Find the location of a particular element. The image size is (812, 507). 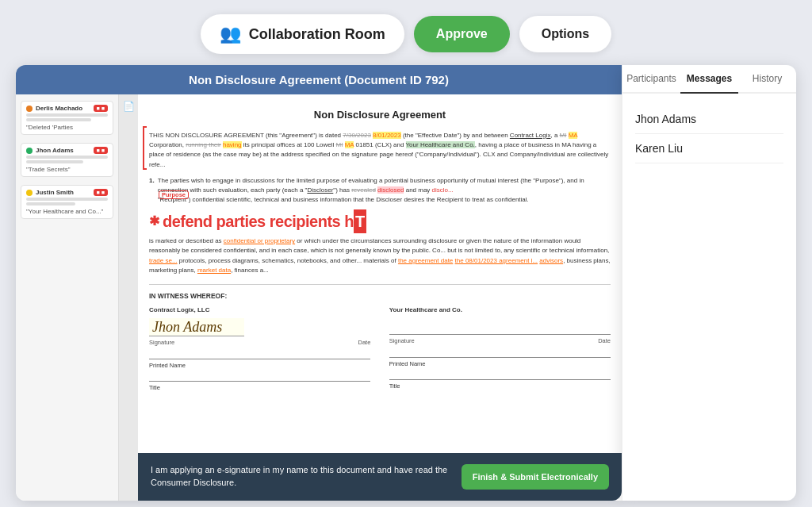

printed-name-label: Printed Name is located at coordinates (260, 364).